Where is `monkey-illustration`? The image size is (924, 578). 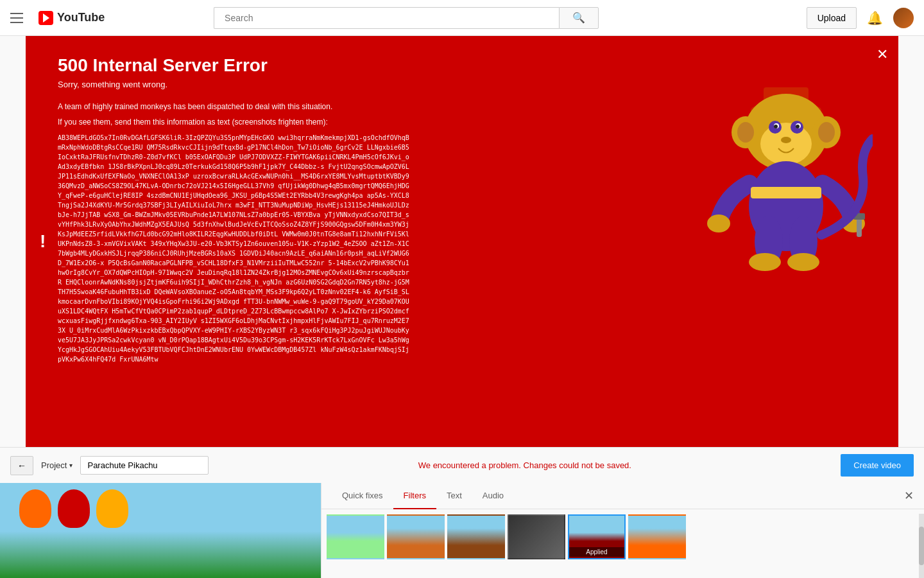 monkey-illustration is located at coordinates (783, 161).